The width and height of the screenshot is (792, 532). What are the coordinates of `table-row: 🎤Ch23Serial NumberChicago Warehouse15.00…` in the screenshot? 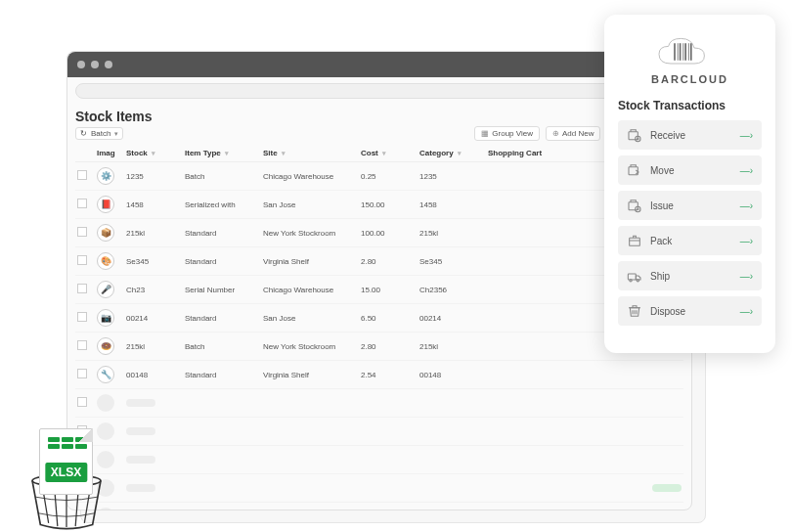 It's located at (379, 289).